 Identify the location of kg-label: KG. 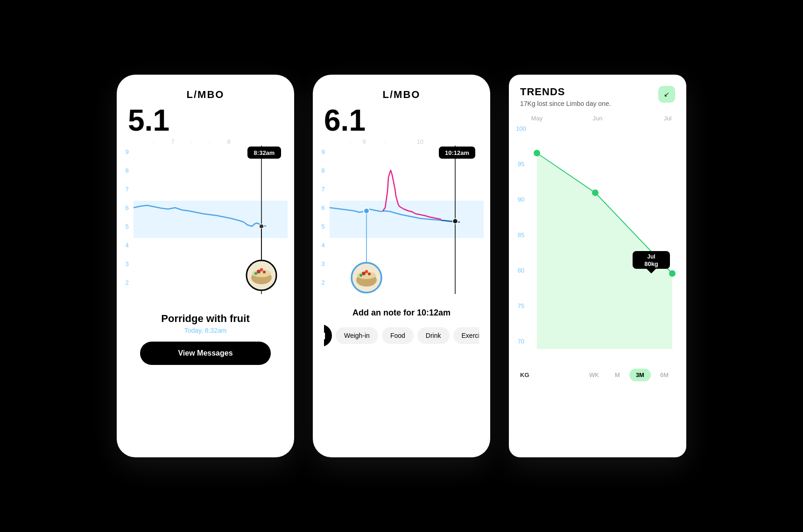
(525, 375).